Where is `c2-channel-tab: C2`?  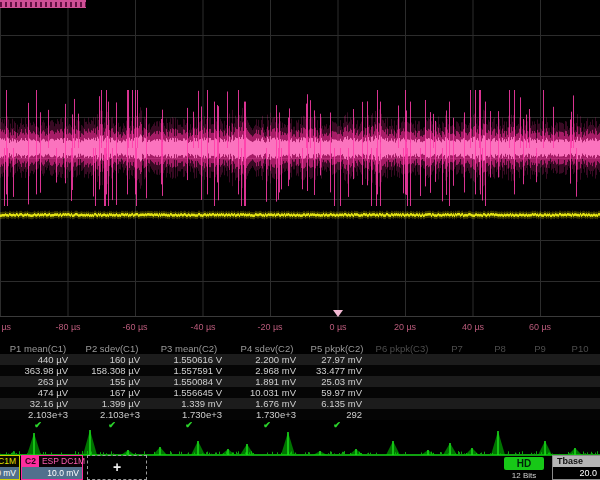 c2-channel-tab: C2 is located at coordinates (30, 462).